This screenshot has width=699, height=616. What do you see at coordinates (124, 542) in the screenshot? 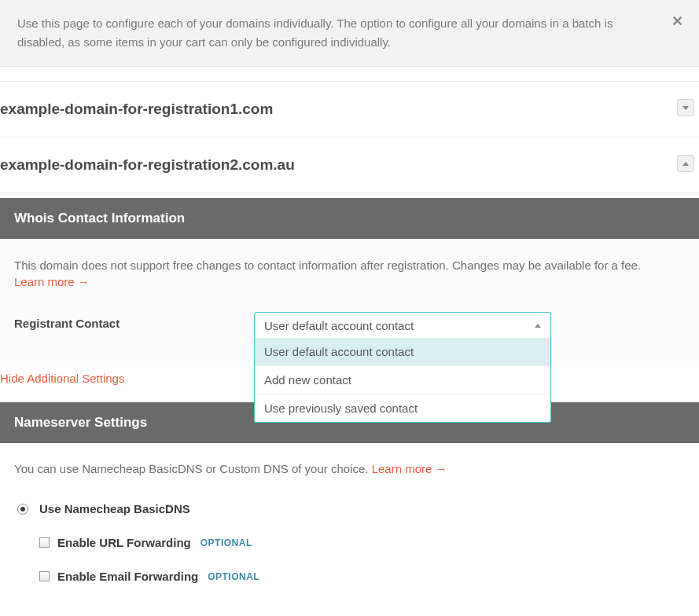
I see `url-forwarding-label: Enable URL Forwarding` at bounding box center [124, 542].